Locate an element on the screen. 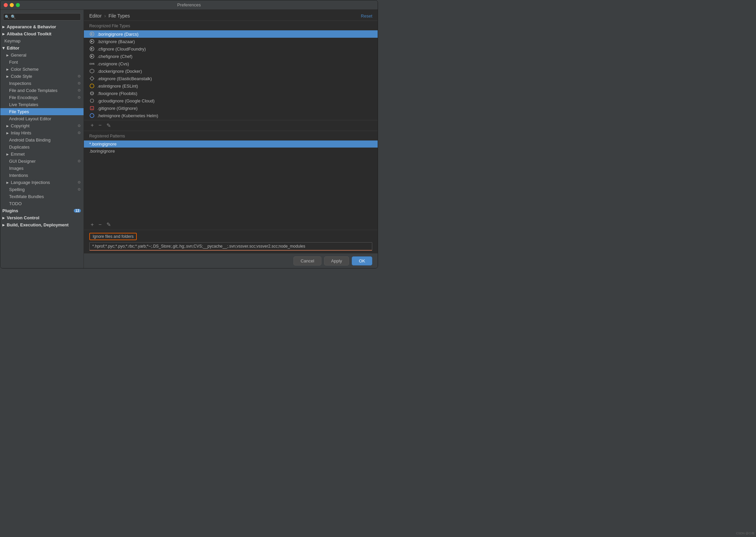 Image resolution: width=756 pixels, height=537 pixels. file-type-name: .cvsignore (Cvs) is located at coordinates (113, 64).